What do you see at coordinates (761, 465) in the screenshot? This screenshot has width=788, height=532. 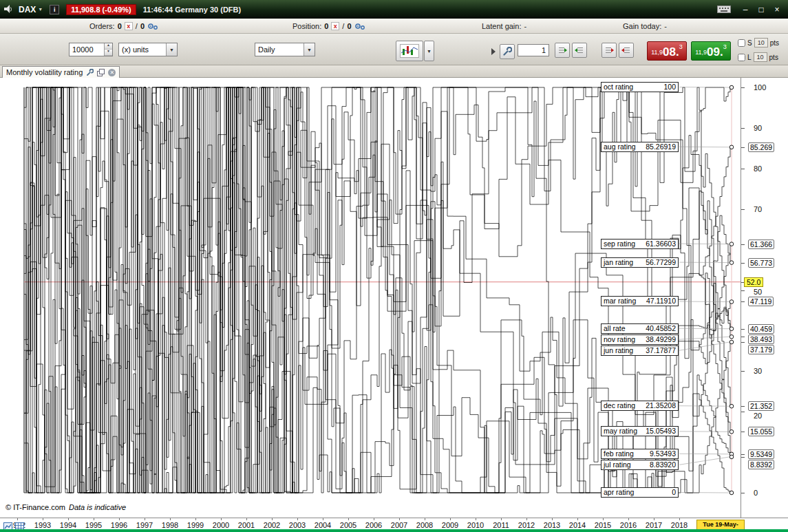 I see `y-axis-label: 8.8392` at bounding box center [761, 465].